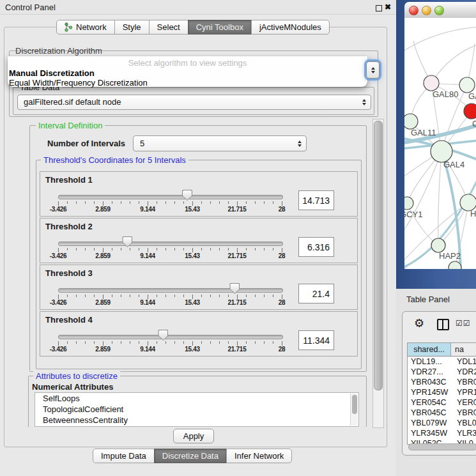 The image size is (476, 476). I want to click on float-window-icon, so click(379, 8).